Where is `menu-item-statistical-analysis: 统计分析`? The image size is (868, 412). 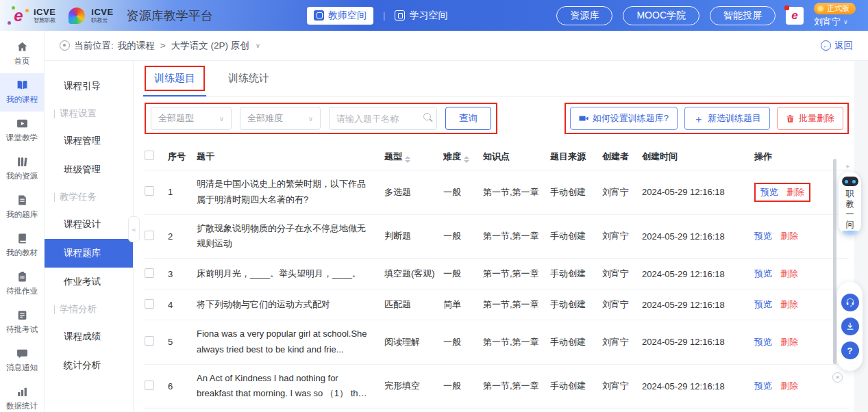
menu-item-statistical-analysis: 统计分析 is located at coordinates (89, 365).